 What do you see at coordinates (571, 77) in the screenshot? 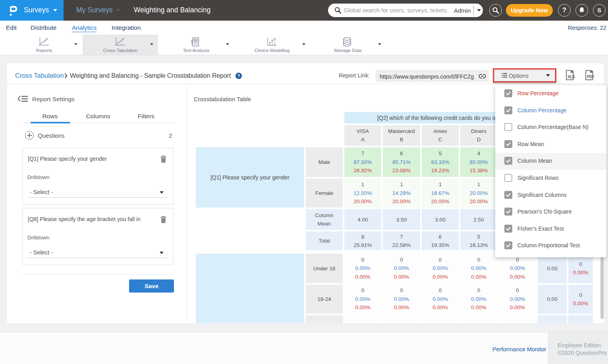
I see `svg-text: XLS` at bounding box center [571, 77].